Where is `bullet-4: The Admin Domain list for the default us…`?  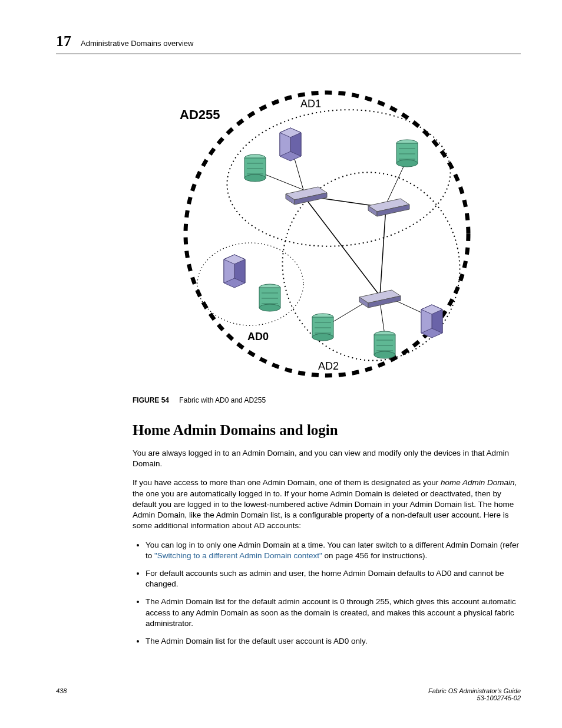
bullet-4: The Admin Domain list for the default us… is located at coordinates (333, 641).